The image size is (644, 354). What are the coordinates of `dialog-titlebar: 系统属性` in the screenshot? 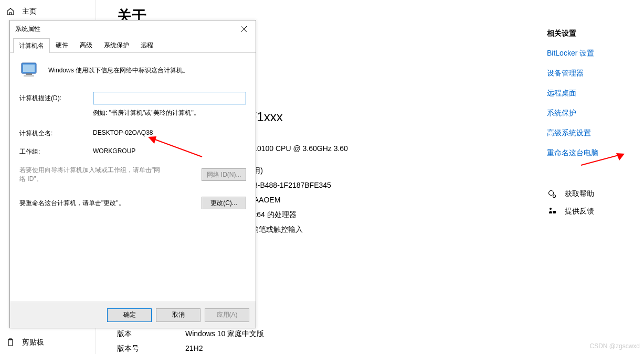 It's located at (133, 29).